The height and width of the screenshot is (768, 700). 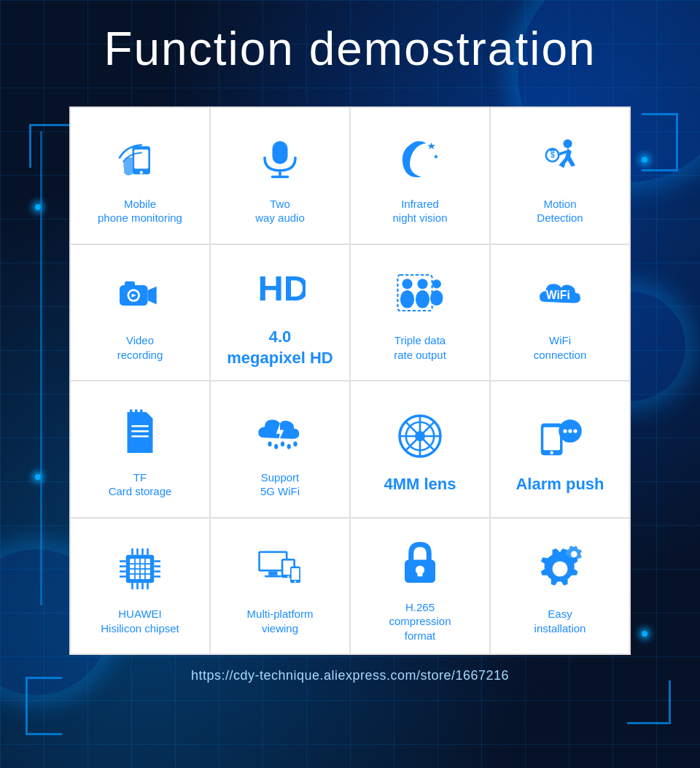 I want to click on sdcard-icon, so click(x=140, y=433).